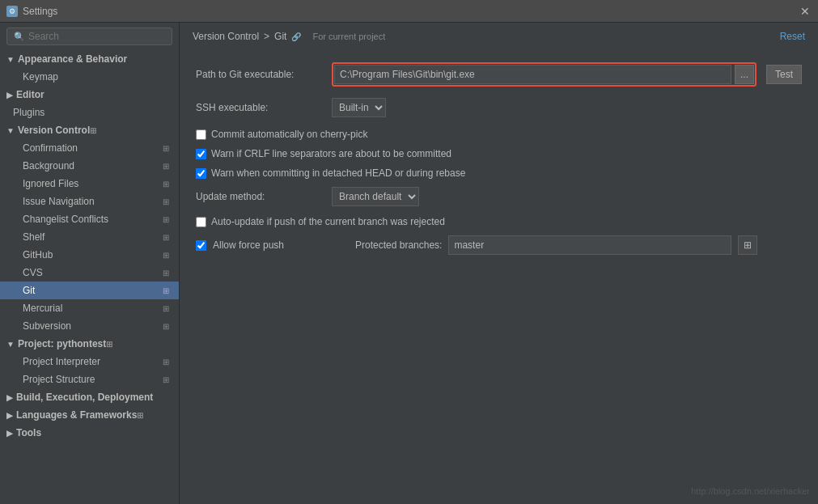  What do you see at coordinates (498, 222) in the screenshot?
I see `auto-update-row: Auto-update if push of the current branc…` at bounding box center [498, 222].